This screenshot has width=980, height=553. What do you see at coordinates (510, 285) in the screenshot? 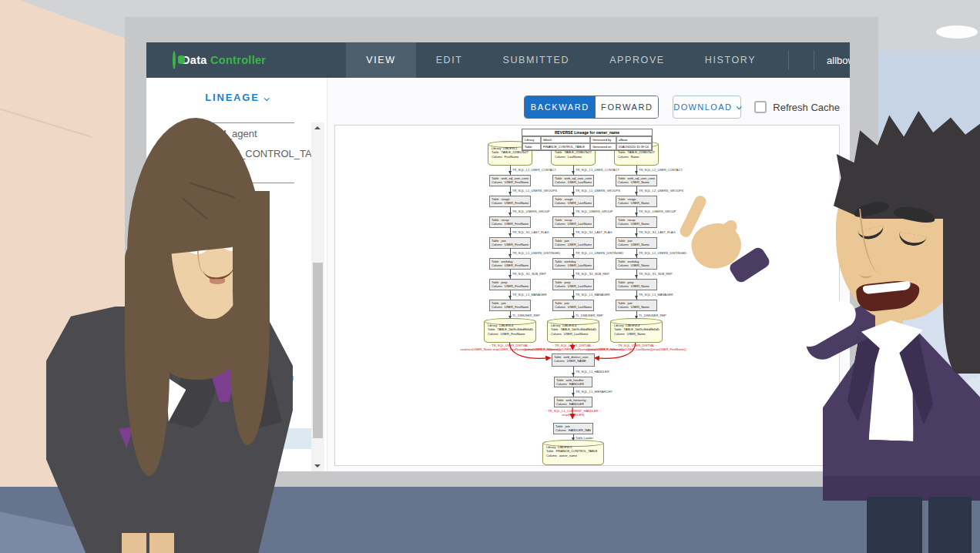
I see `lineage-table-node: TableprepColumnUSER_FirstName` at bounding box center [510, 285].